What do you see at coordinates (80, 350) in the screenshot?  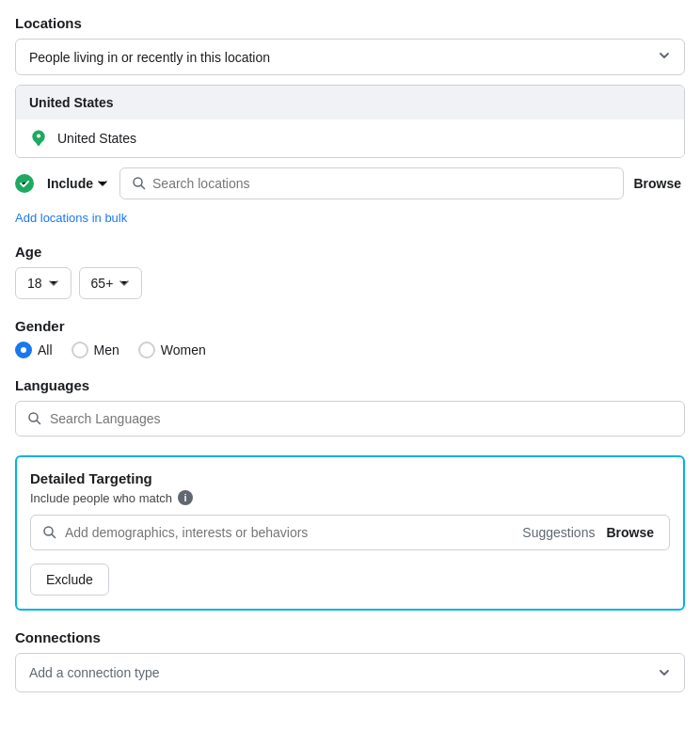 I see `gender-men-radio` at bounding box center [80, 350].